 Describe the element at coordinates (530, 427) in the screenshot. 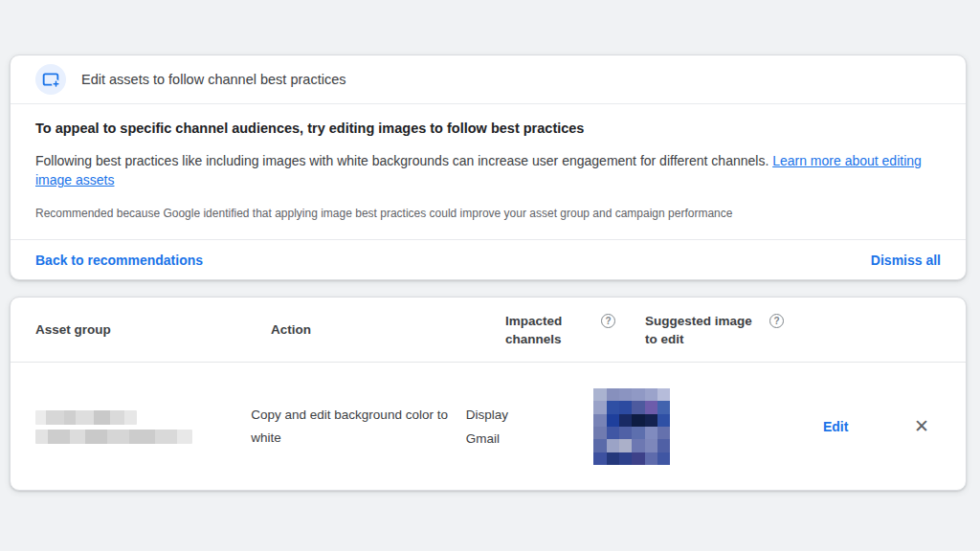

I see `cell-impacted-channels: Display Gmail` at that location.